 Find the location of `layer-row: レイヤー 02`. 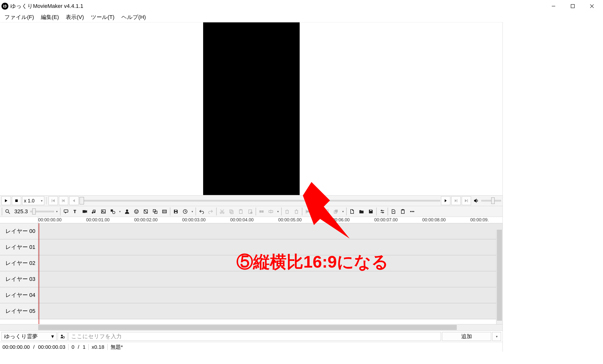

layer-row: レイヤー 02 is located at coordinates (251, 263).